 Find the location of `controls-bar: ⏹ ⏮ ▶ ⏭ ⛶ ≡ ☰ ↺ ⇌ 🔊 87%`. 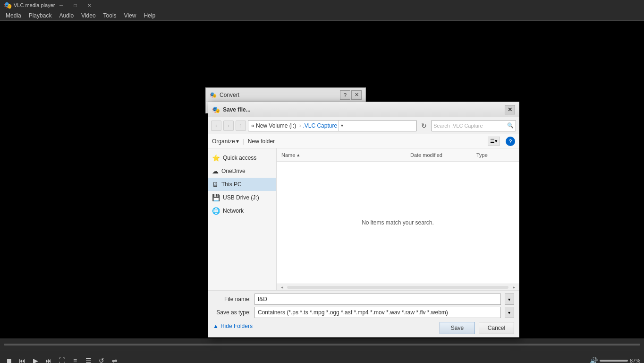

controls-bar: ⏹ ⏮ ▶ ⏭ ⛶ ≡ ☰ ↺ ⇌ 🔊 87% is located at coordinates (322, 357).